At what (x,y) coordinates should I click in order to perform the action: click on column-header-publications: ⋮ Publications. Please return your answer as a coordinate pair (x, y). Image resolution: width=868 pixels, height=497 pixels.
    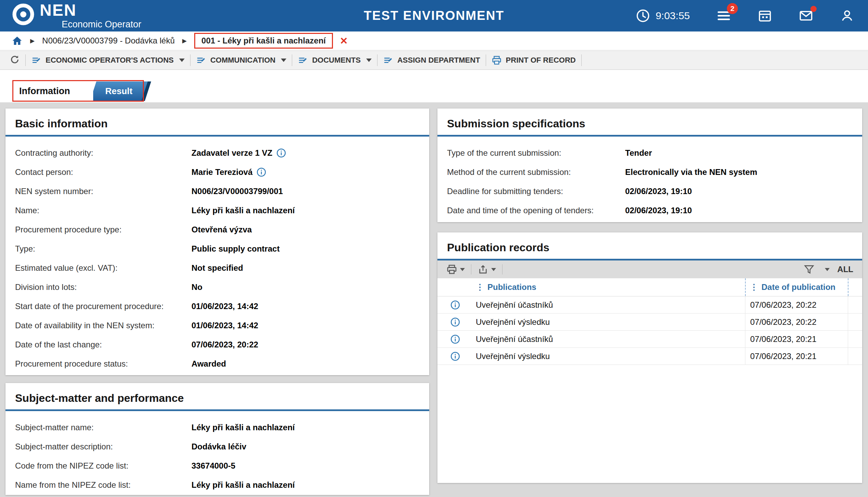
    Looking at the image, I should click on (591, 287).